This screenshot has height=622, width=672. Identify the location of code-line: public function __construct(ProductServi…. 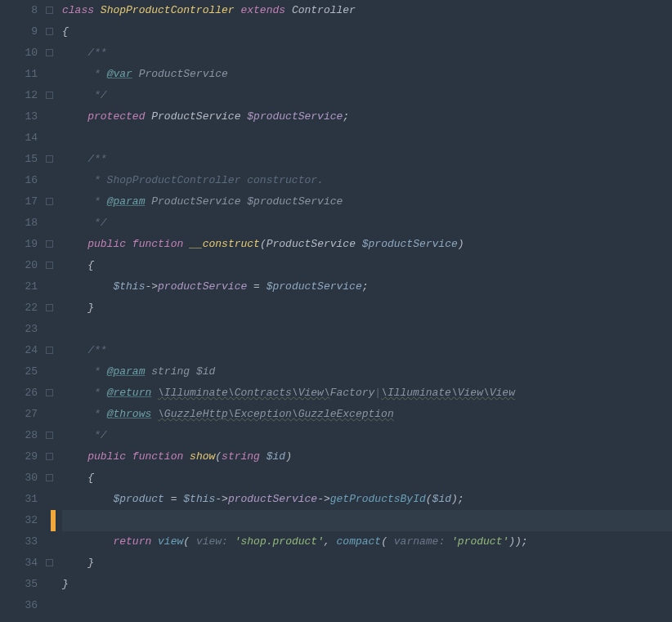
(367, 244).